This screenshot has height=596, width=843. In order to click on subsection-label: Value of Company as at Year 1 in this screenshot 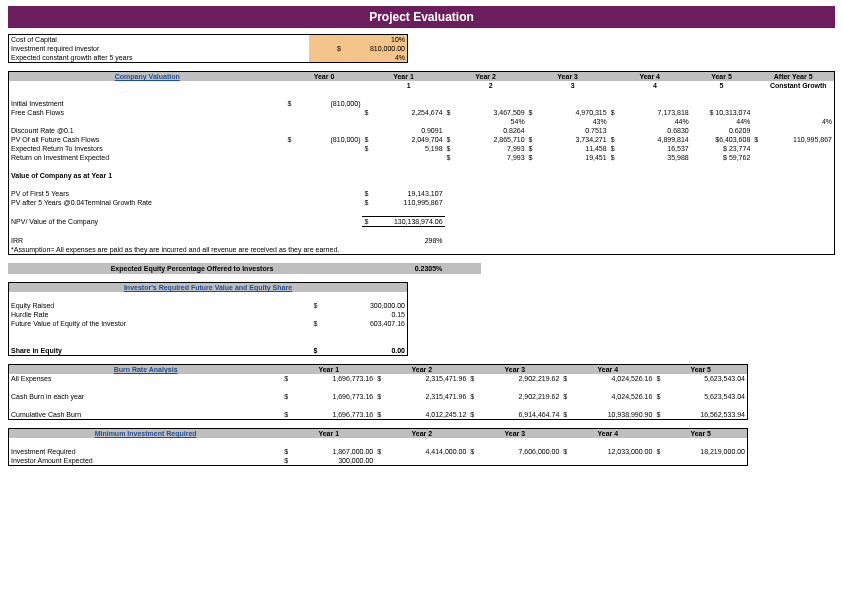, I will do `click(148, 176)`.